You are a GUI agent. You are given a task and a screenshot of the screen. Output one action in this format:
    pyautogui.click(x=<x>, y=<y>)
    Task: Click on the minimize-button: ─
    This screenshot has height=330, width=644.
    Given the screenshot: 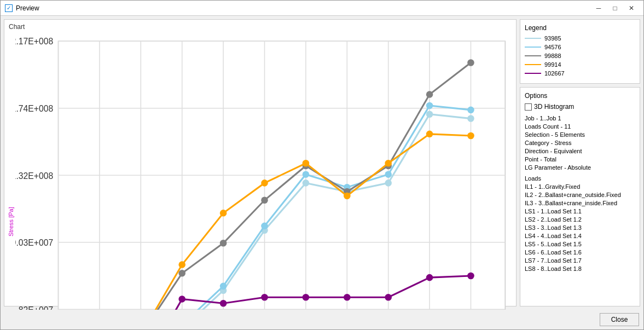 What is the action you would take?
    pyautogui.click(x=599, y=8)
    